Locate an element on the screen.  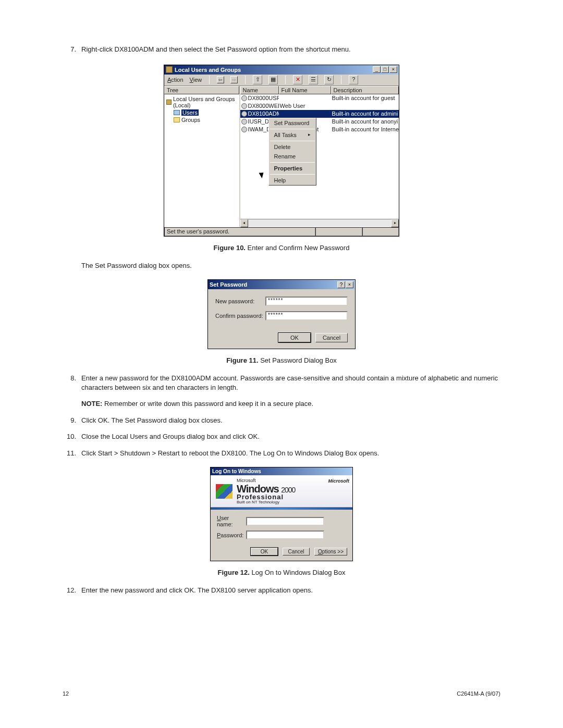
refresh-icon: ↻ is located at coordinates (329, 80).